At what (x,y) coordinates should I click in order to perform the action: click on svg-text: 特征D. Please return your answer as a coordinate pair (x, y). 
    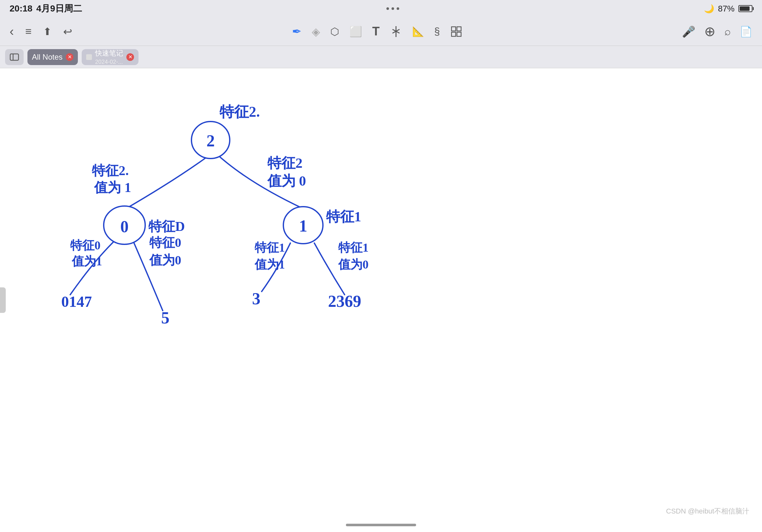
    Looking at the image, I should click on (167, 227).